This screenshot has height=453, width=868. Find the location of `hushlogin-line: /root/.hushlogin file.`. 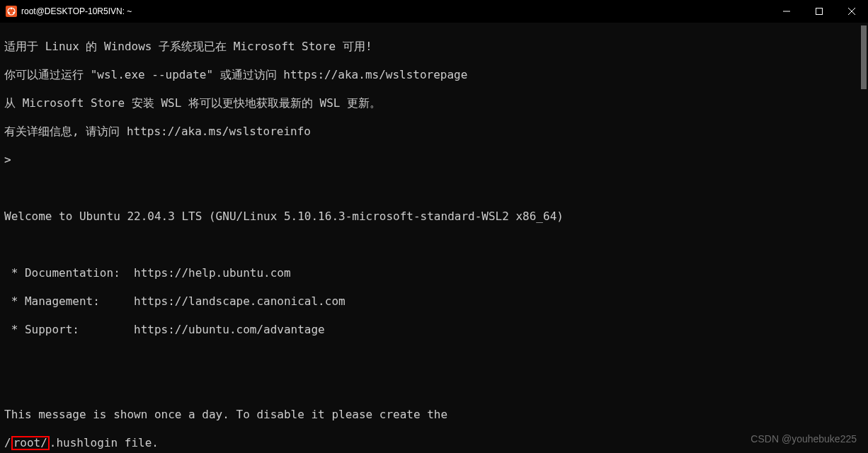

hushlogin-line: /root/.hushlogin file. is located at coordinates (434, 443).